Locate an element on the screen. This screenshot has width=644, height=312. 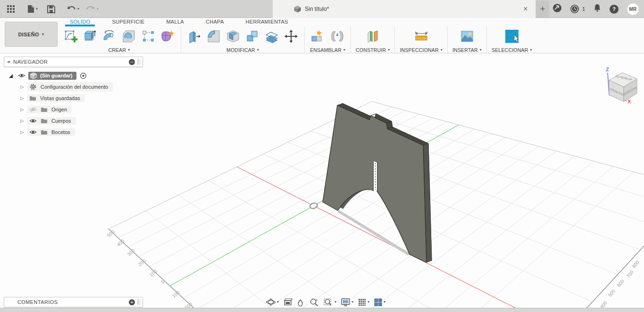
viewports-button: ▾ is located at coordinates (379, 302).